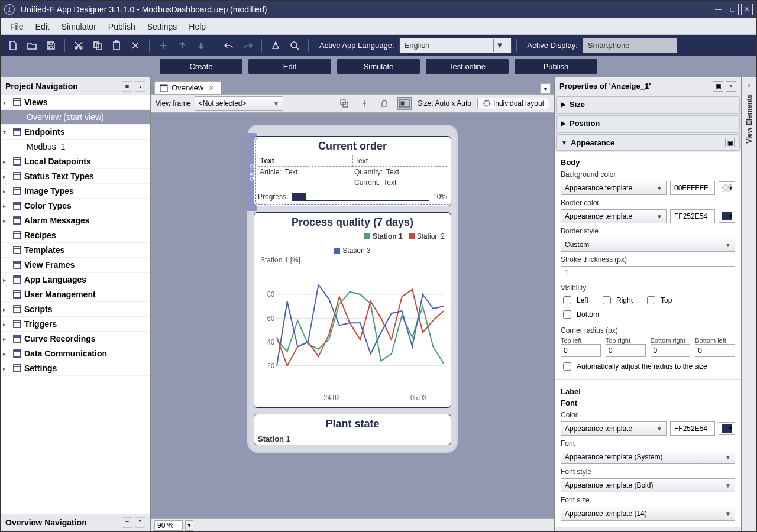 The image size is (757, 532). What do you see at coordinates (76, 206) in the screenshot?
I see `tree-item-7: ▸Color Types` at bounding box center [76, 206].